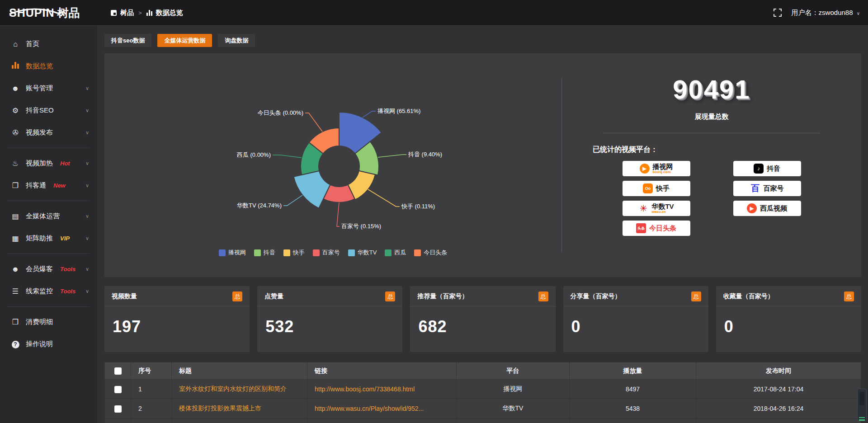 This screenshot has height=423, width=868. What do you see at coordinates (269, 253) in the screenshot?
I see `legend-label: 抖音` at bounding box center [269, 253].